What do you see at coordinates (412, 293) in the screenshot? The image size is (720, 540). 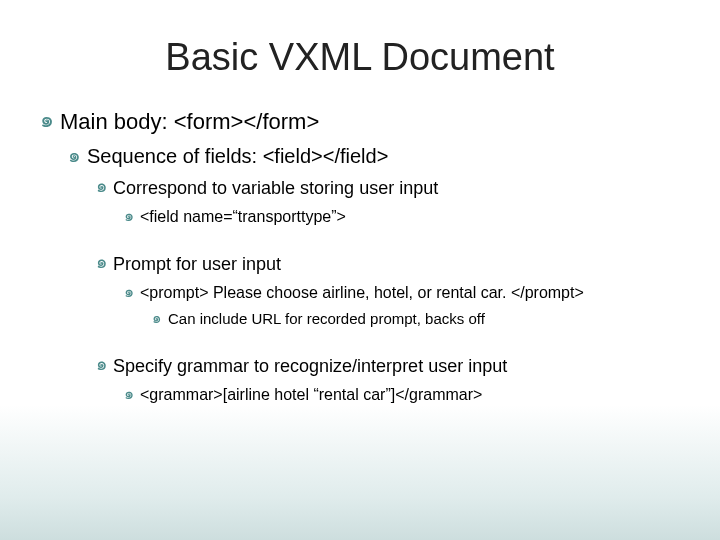 I see `bullet-item: ๑<prompt> Please choose airline, hotel, …` at bounding box center [412, 293].